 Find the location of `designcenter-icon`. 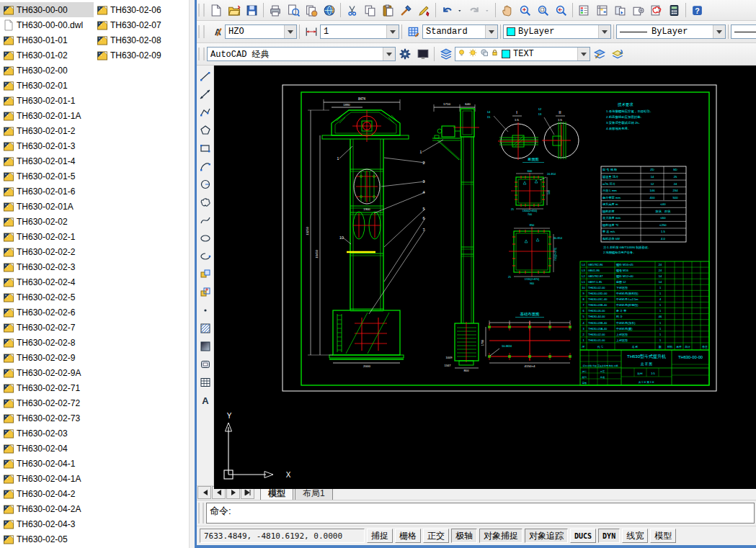

designcenter-icon is located at coordinates (620, 10).